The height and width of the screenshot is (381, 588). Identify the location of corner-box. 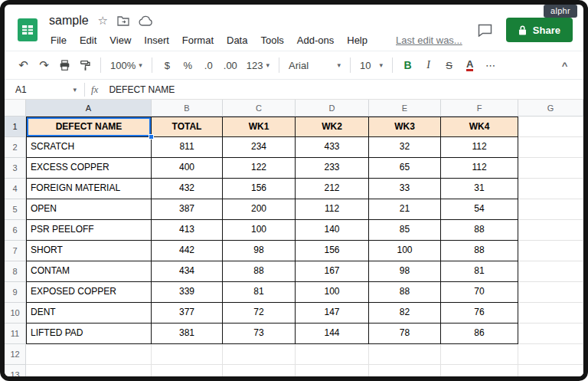
(15, 108).